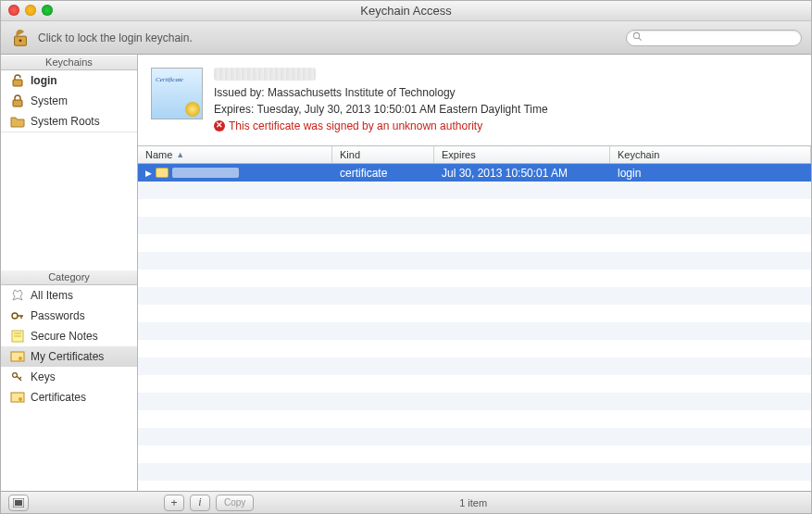 The height and width of the screenshot is (514, 812). I want to click on sidebar-item-label: System Roots, so click(65, 121).